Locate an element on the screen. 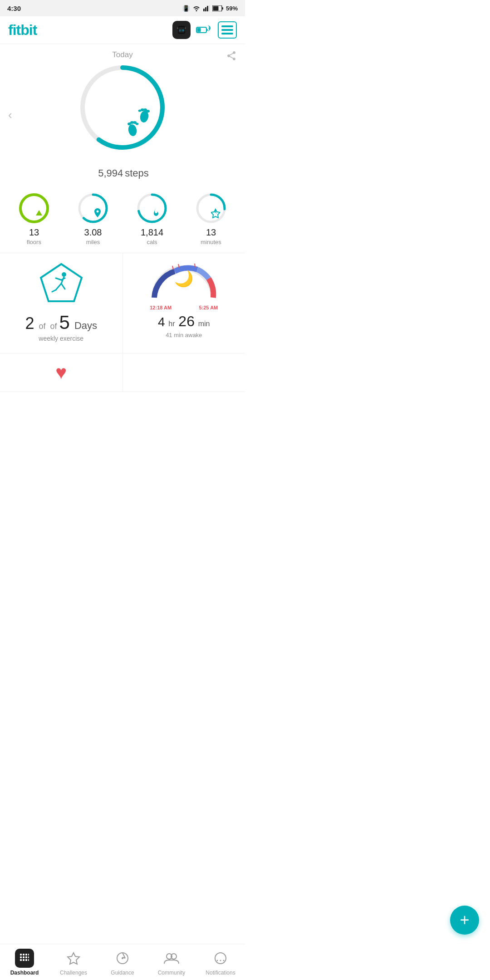 The width and height of the screenshot is (490, 980). watch-icon: 12:38 is located at coordinates (181, 30).